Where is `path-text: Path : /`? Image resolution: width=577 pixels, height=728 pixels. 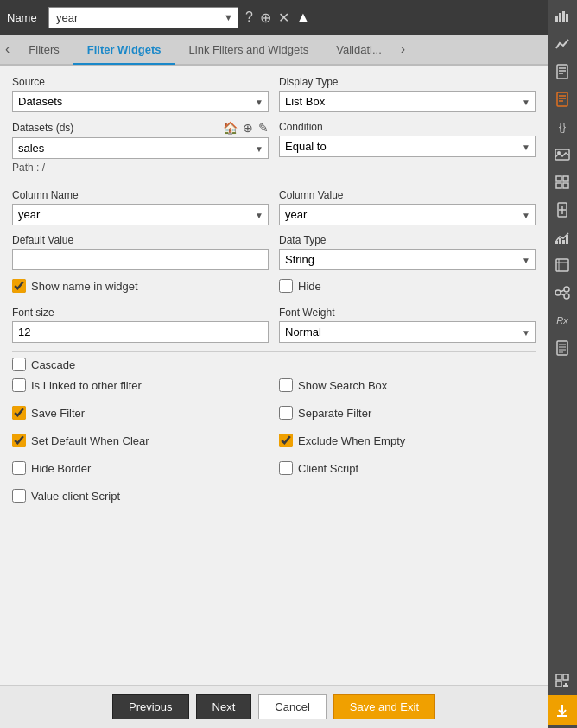
path-text: Path : / is located at coordinates (140, 168).